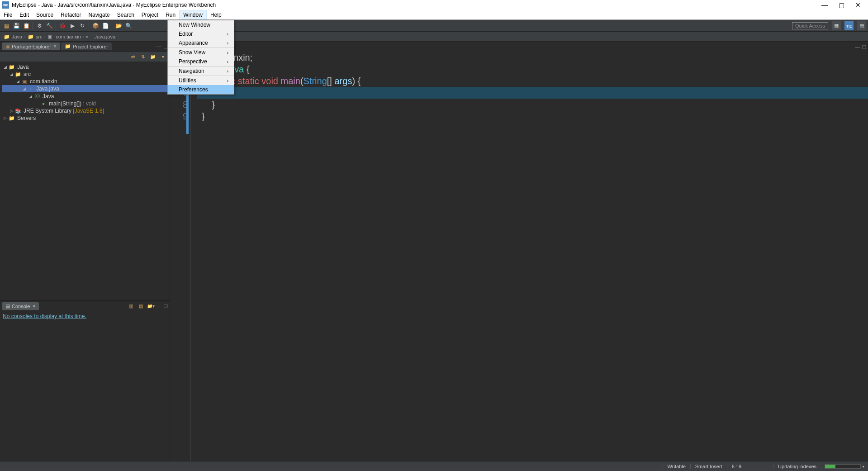 The width and height of the screenshot is (868, 471). I want to click on minimize-view-icon: —, so click(159, 46).